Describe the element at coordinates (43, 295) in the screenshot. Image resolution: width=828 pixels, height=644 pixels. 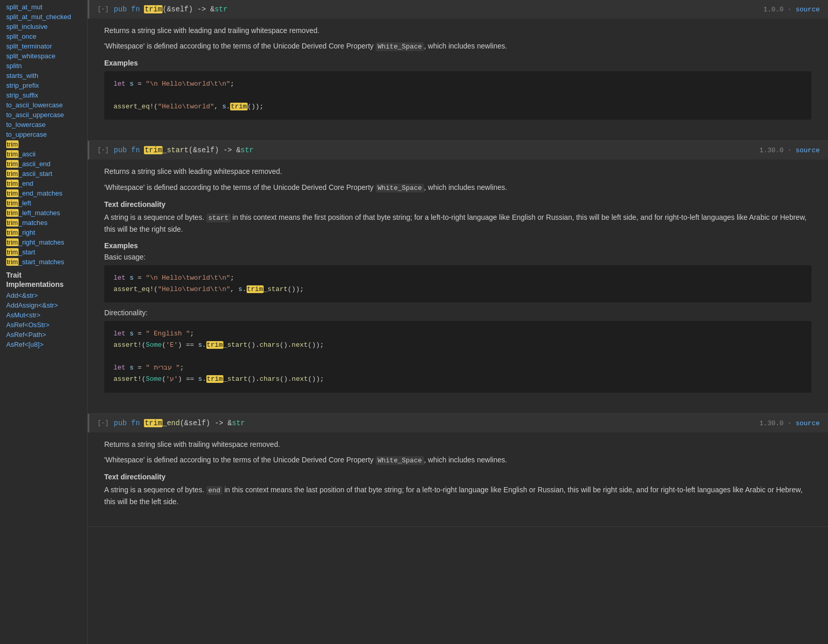
I see `sidebar-item-trait-Add--str-: Add<&str>` at that location.